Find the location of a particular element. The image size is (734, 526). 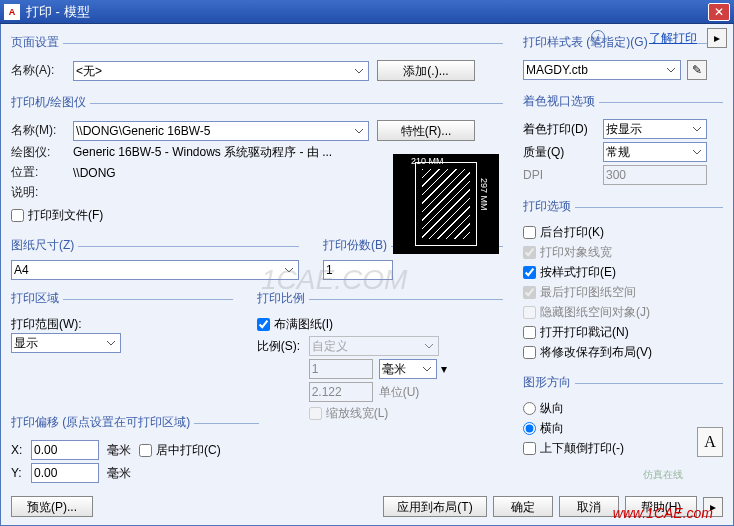

desc-label: 说明: is located at coordinates (42, 192).